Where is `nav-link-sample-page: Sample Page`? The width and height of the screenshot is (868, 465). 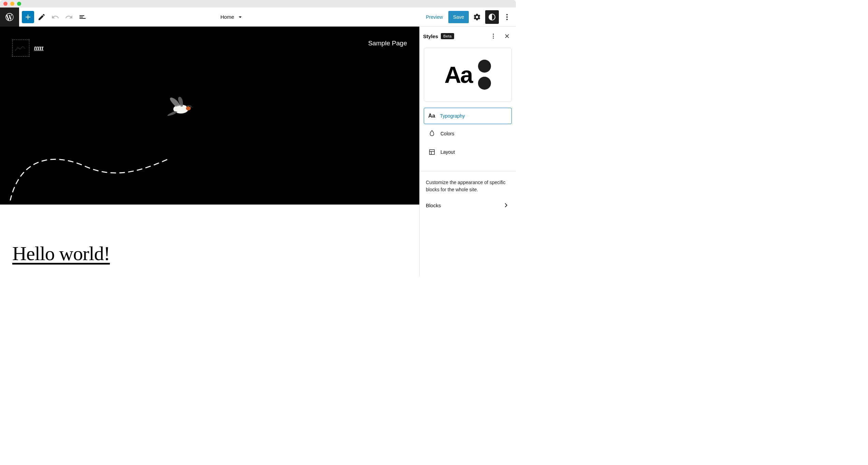 nav-link-sample-page: Sample Page is located at coordinates (388, 43).